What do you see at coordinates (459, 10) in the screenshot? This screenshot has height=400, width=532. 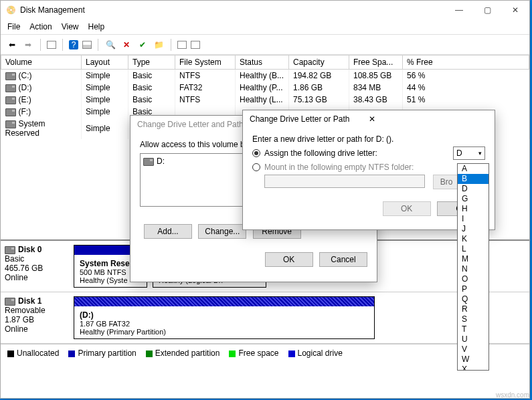 I see `minimize-button: —` at bounding box center [459, 10].